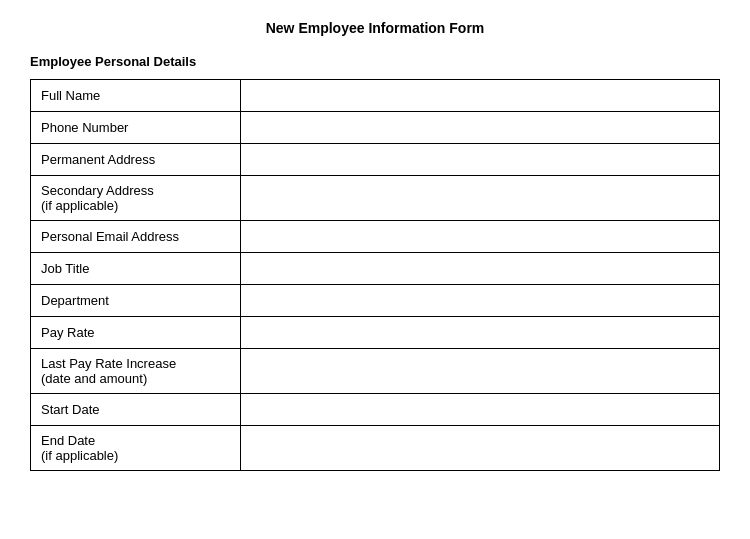 The image size is (750, 539). What do you see at coordinates (480, 96) in the screenshot?
I see `value-full-name` at bounding box center [480, 96].